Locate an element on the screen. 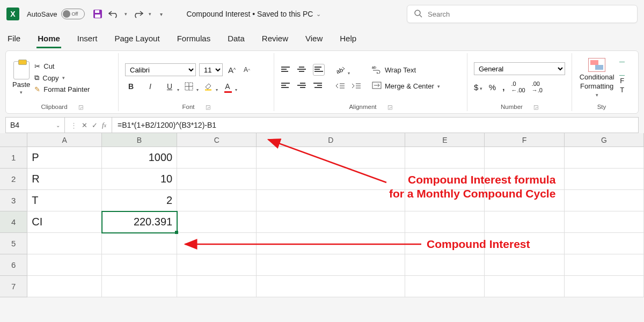 This screenshot has width=644, height=322. cell-e1 is located at coordinates (445, 158).